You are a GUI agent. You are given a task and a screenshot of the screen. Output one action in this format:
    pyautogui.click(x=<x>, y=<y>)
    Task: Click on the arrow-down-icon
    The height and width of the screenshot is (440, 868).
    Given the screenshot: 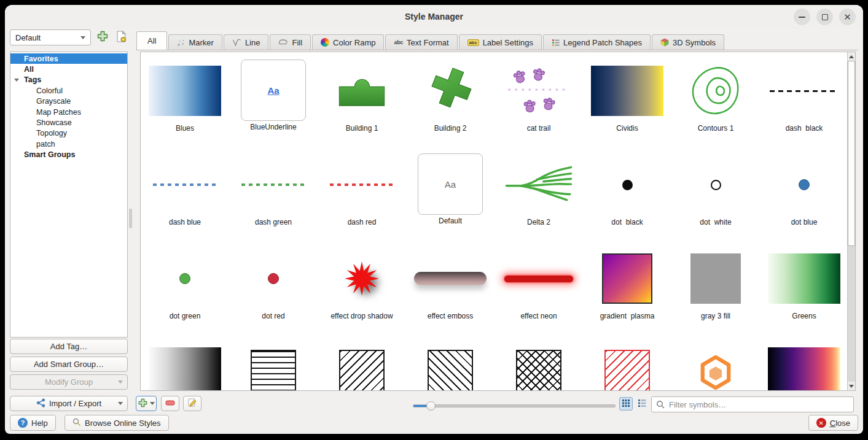 What is the action you would take?
    pyautogui.click(x=851, y=387)
    